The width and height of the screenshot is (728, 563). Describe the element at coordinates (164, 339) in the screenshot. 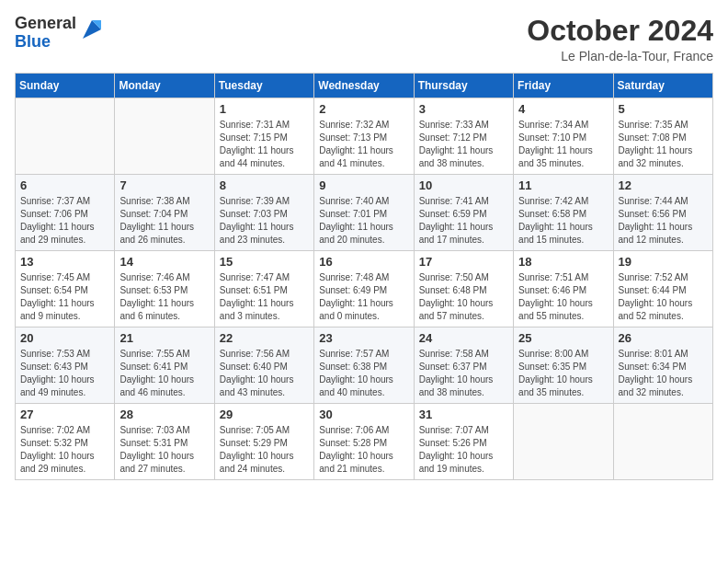

I see `day-number: 21` at that location.